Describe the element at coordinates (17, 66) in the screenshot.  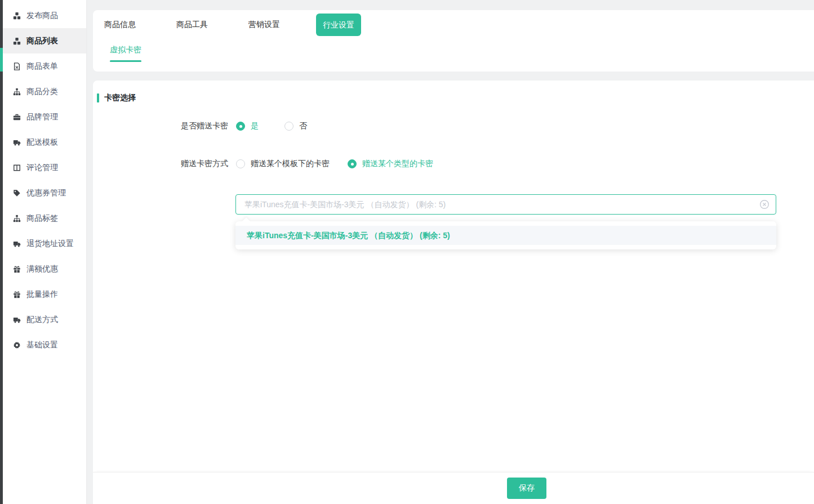
I see `file-icon` at that location.